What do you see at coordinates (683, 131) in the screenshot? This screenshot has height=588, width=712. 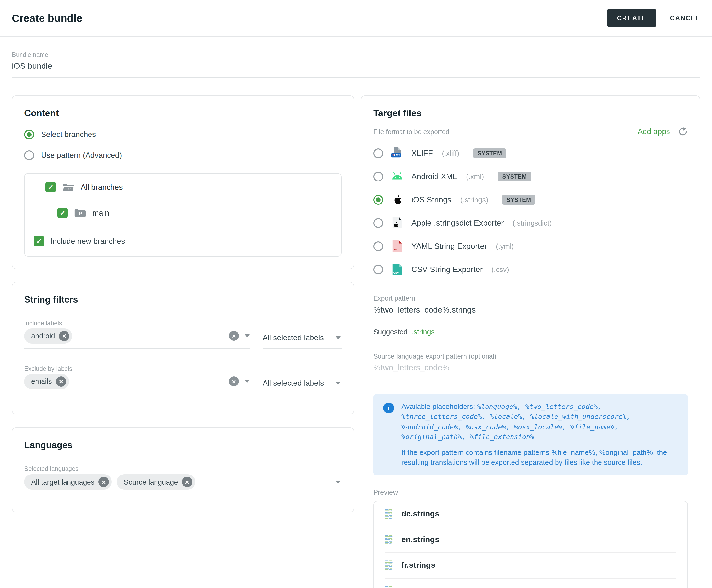 I see `refresh-icon` at bounding box center [683, 131].